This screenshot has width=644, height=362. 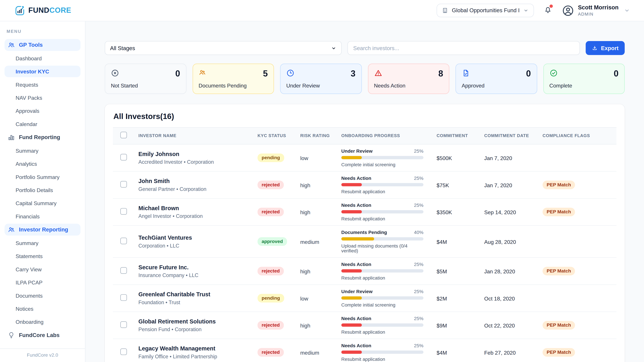 What do you see at coordinates (605, 48) in the screenshot?
I see `export-button: Export` at bounding box center [605, 48].